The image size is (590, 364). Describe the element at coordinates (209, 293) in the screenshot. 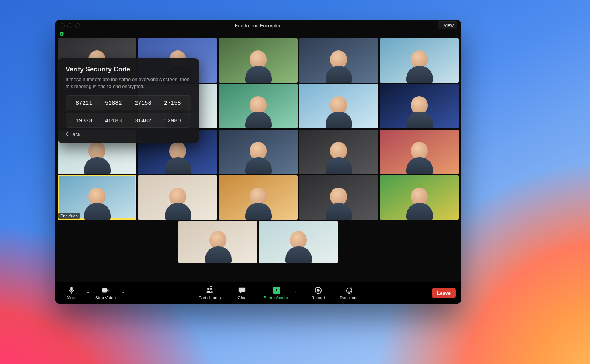

I see `participants-button: 2 Participants` at that location.